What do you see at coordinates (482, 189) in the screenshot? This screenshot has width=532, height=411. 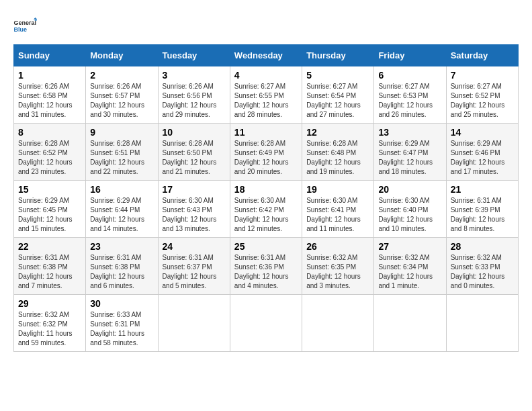 I see `day-number: 21` at bounding box center [482, 189].